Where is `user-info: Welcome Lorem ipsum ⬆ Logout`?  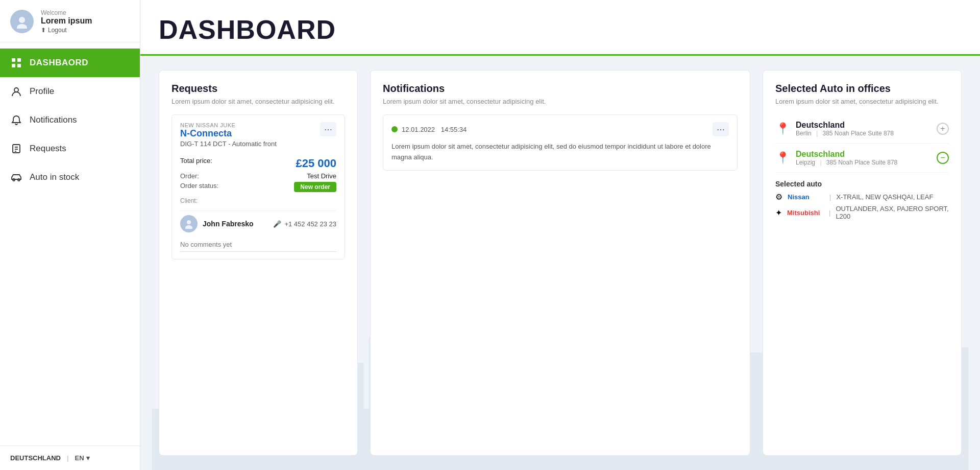 user-info: Welcome Lorem ipsum ⬆ Logout is located at coordinates (66, 21).